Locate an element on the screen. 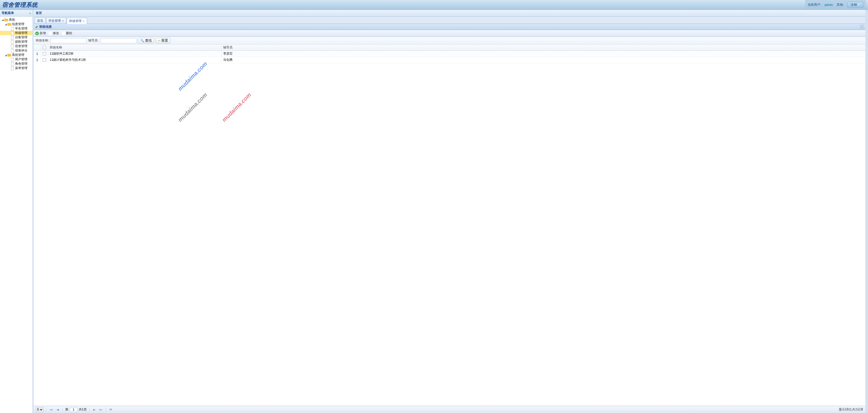 This screenshot has height=413, width=868. page-label-prefix: 第 is located at coordinates (67, 409).